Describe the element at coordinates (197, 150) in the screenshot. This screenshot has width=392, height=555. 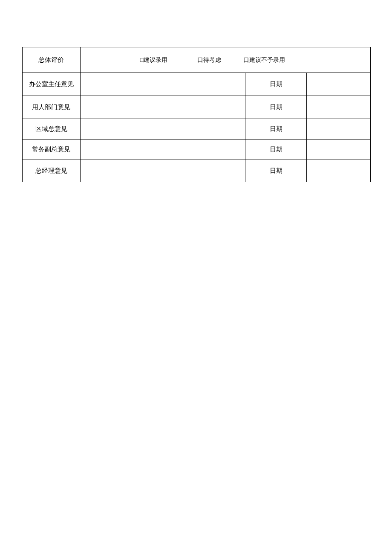
I see `row-executive-vp: 常务副总意见 日期` at that location.